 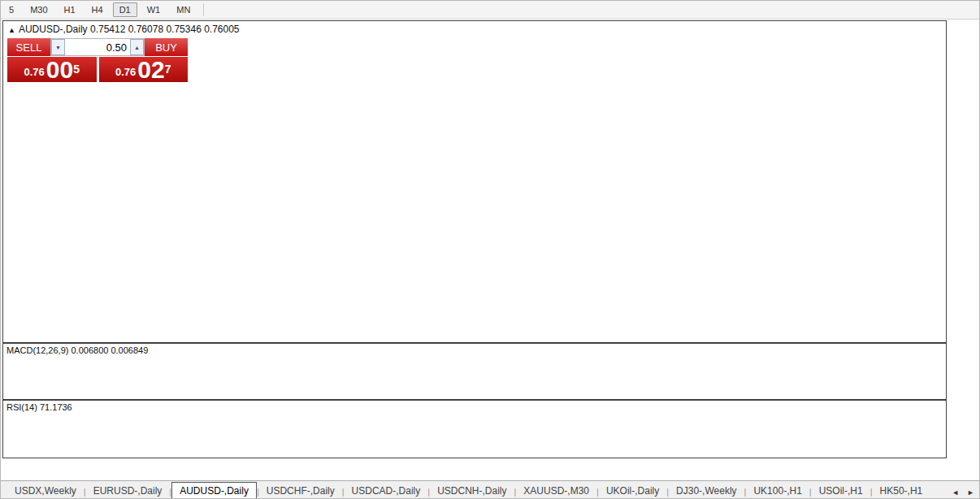 What do you see at coordinates (11, 30) in the screenshot?
I see `collapse-icon: ▲` at bounding box center [11, 30].